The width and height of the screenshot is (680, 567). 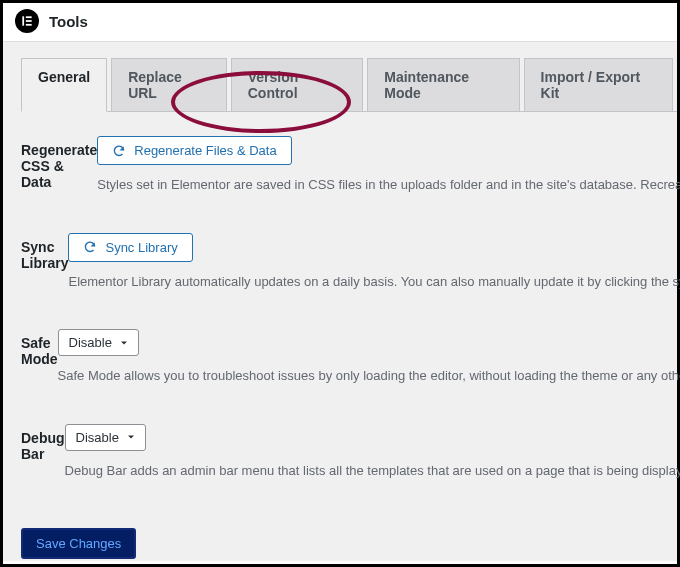 What do you see at coordinates (59, 166) in the screenshot?
I see `regenerate-label: Regenerate CSS & Data` at bounding box center [59, 166].